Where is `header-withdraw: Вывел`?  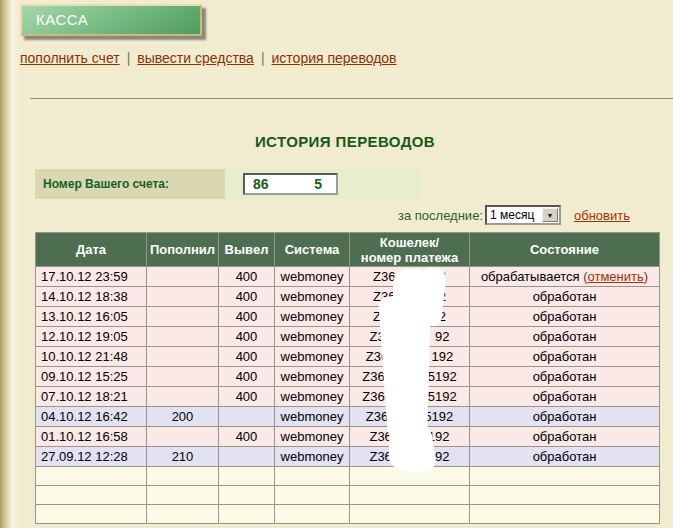
header-withdraw: Вывел is located at coordinates (247, 250).